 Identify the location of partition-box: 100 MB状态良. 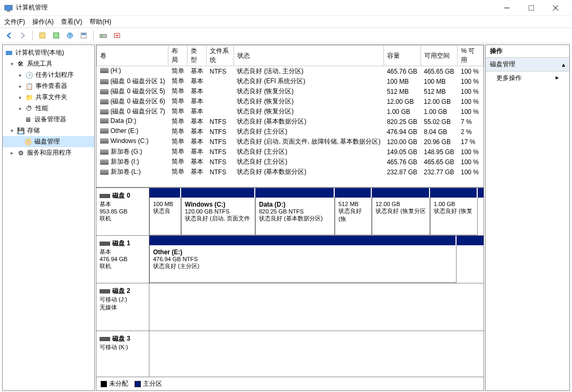
(165, 216).